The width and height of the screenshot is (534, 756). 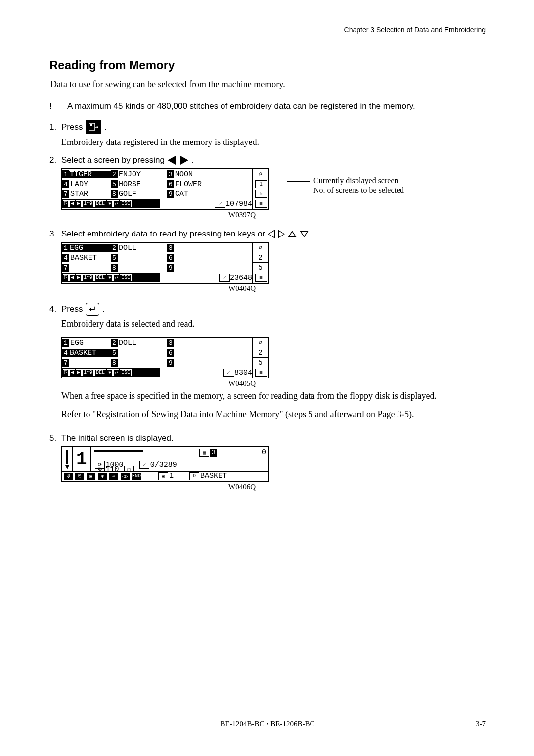 What do you see at coordinates (136, 476) in the screenshot?
I see `toolbar-key: END` at bounding box center [136, 476].